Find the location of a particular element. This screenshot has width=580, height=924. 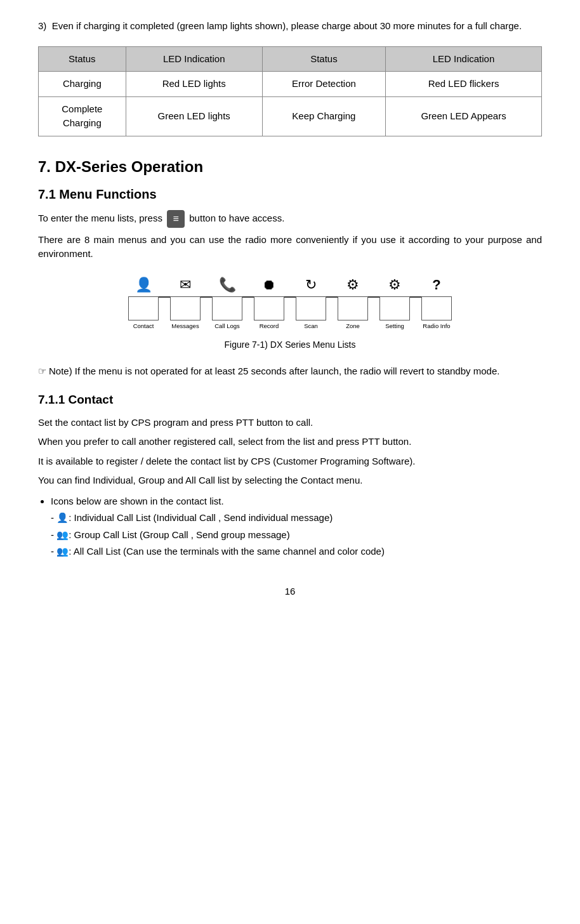

cell-green-appears: Green LED Appears is located at coordinates (464, 116).